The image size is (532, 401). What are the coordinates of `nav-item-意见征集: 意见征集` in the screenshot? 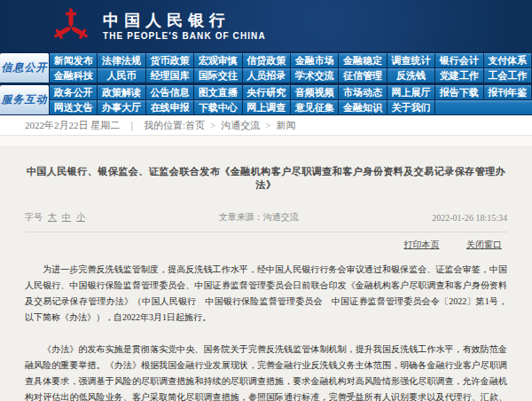 It's located at (315, 107).